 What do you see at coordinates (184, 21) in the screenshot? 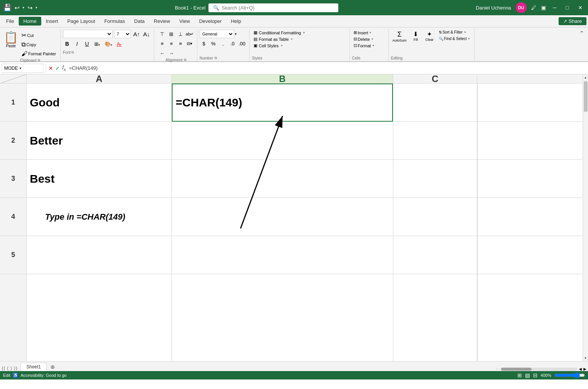
I see `menu-view: View` at bounding box center [184, 21].